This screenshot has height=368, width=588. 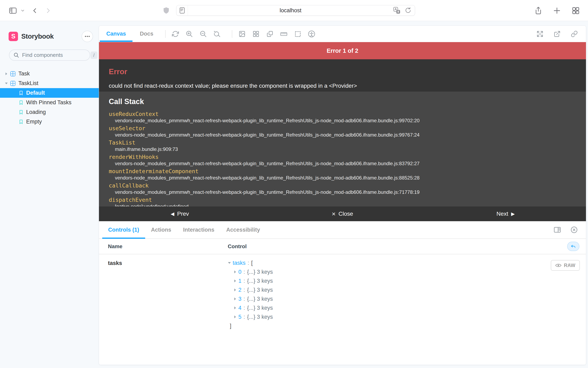 I want to click on zoom-out-icon, so click(x=203, y=34).